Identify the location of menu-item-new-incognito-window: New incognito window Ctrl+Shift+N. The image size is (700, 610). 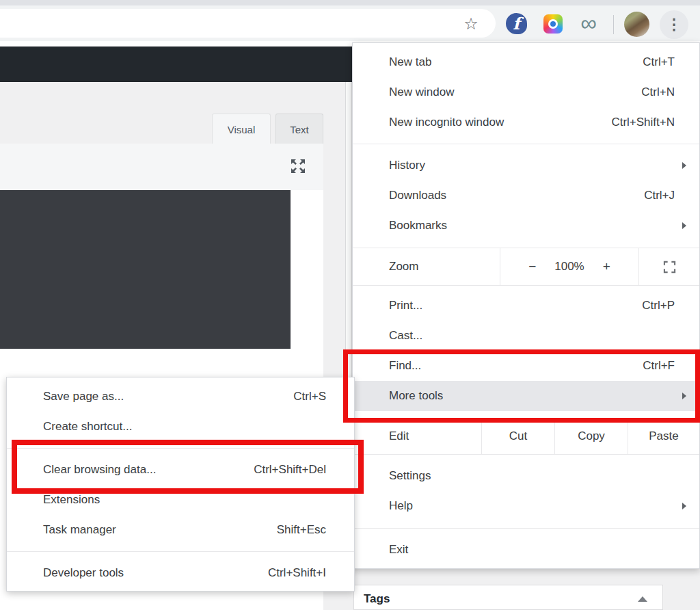
(526, 122).